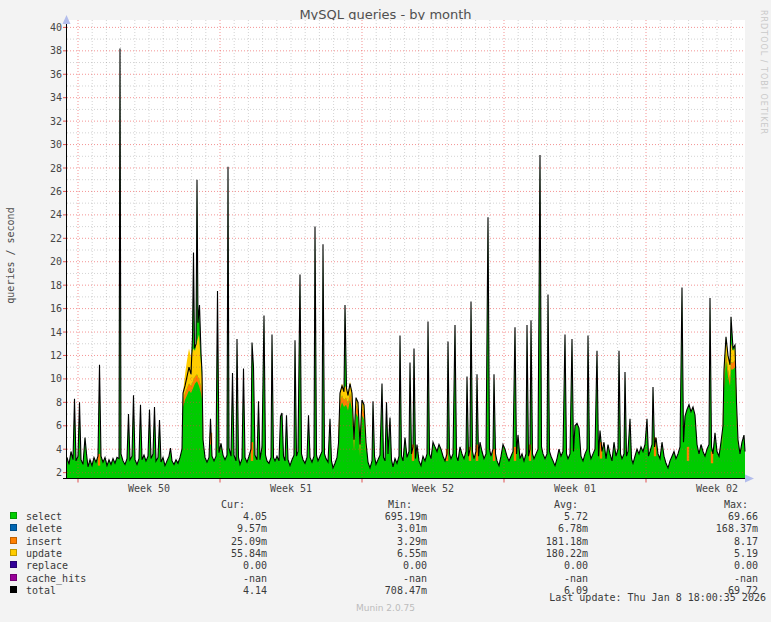  I want to click on x-tick-label: Week 50, so click(149, 488).